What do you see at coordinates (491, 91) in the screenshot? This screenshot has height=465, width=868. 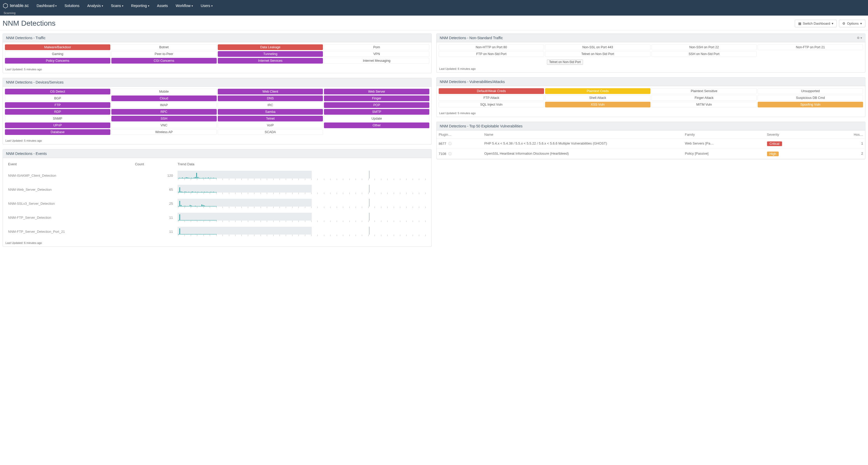 I see `chip-default-weak-creds: Default/Weak Creds` at bounding box center [491, 91].